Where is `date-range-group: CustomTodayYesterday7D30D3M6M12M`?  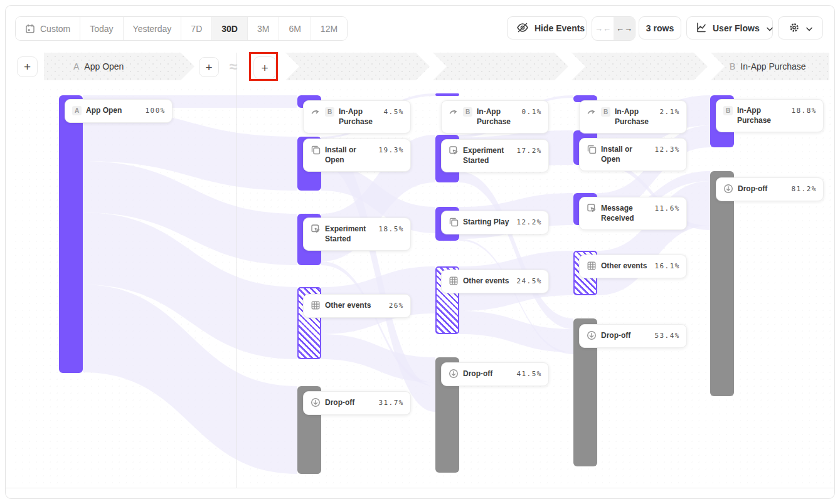 date-range-group: CustomTodayYesterday7D30D3M6M12M is located at coordinates (181, 29).